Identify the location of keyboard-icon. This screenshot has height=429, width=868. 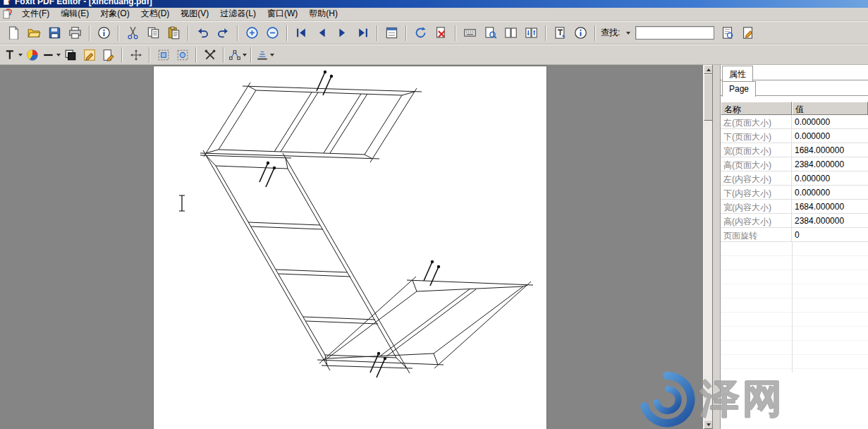
(470, 32).